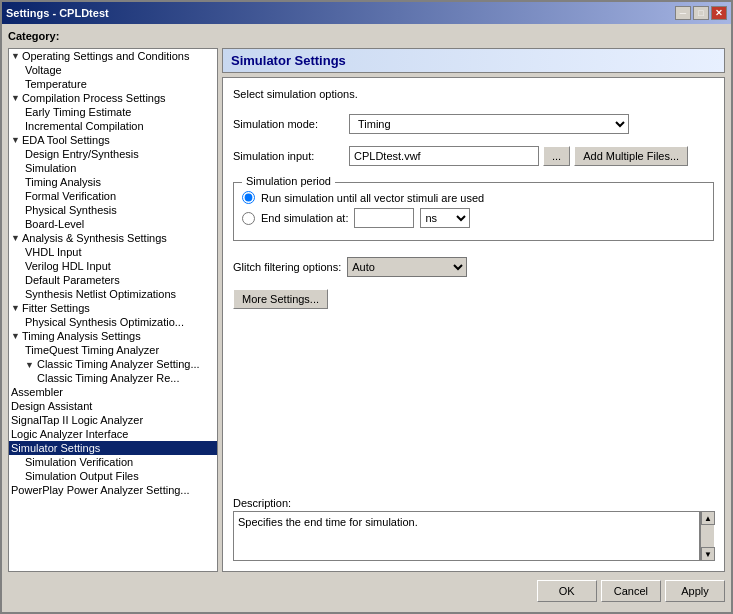 The width and height of the screenshot is (733, 614). What do you see at coordinates (683, 13) in the screenshot?
I see `minimize-button: ─` at bounding box center [683, 13].